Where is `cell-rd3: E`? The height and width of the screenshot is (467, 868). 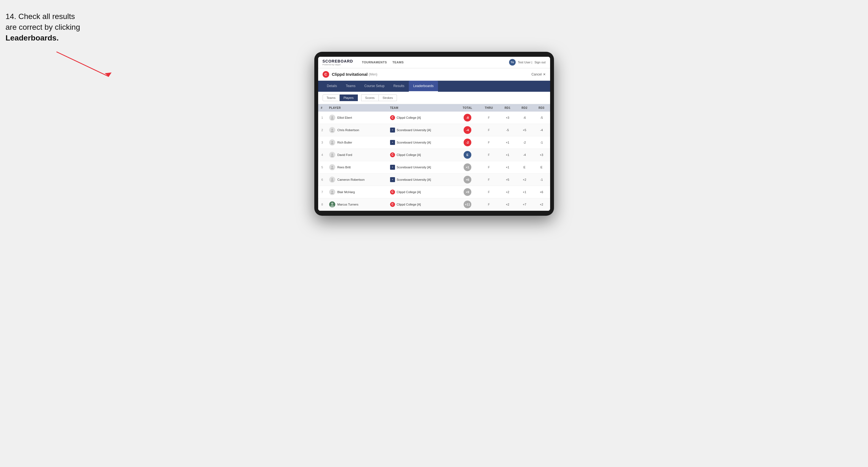 cell-rd3: E is located at coordinates (542, 167).